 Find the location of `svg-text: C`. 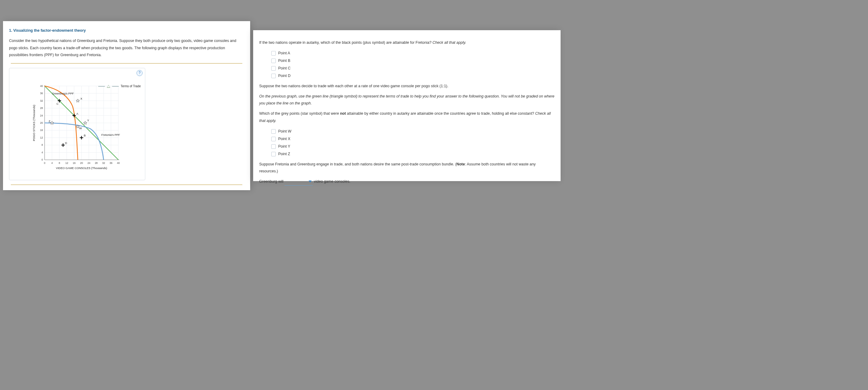

svg-text: C is located at coordinates (58, 104).